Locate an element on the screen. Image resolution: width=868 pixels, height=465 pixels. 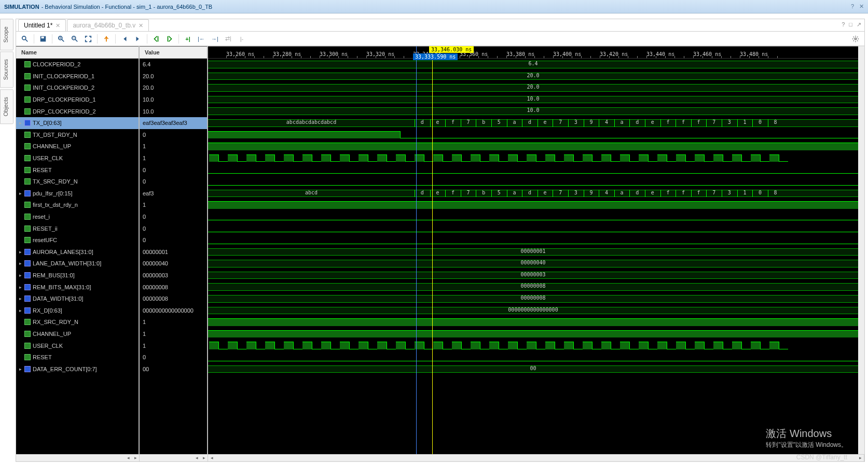
signal-value-row: 6.4 is located at coordinates (173, 64).